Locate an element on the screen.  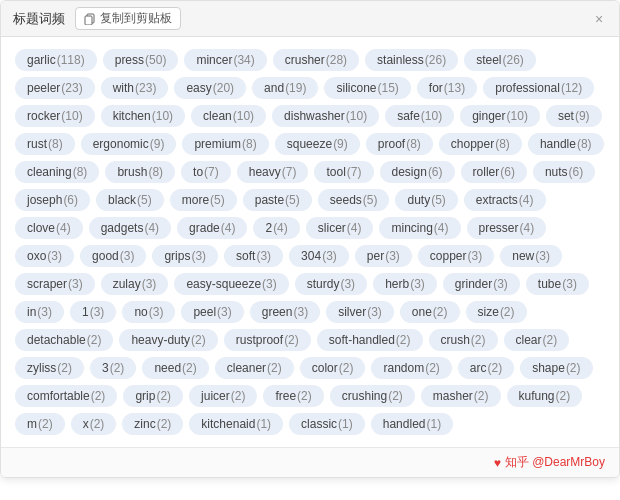
tag-item: zyliss(2) is located at coordinates (50, 368).